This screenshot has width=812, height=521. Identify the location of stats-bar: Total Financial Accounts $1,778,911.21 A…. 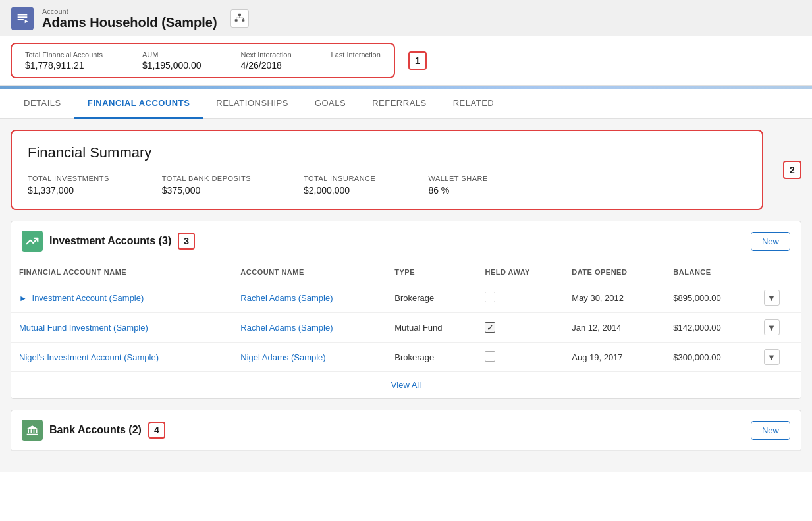
(406, 61).